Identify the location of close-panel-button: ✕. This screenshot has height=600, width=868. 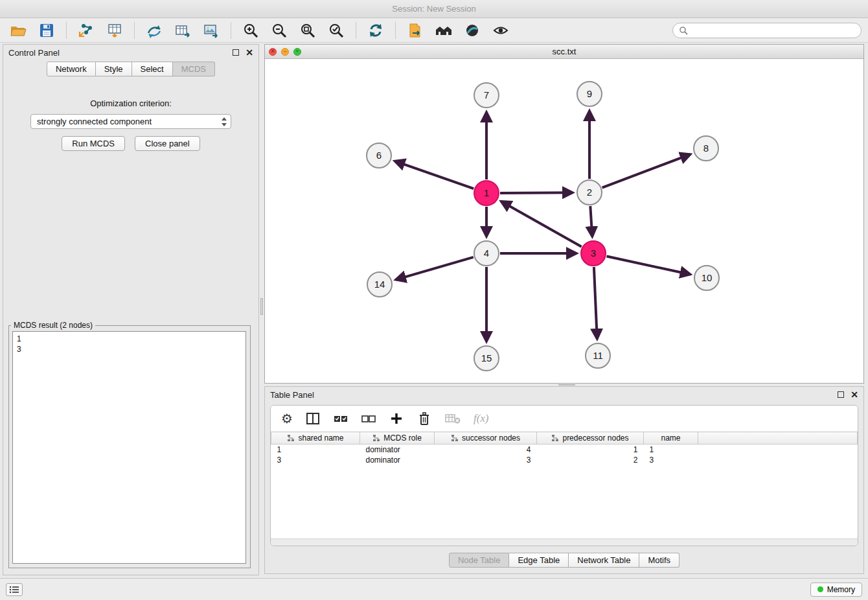
(249, 52).